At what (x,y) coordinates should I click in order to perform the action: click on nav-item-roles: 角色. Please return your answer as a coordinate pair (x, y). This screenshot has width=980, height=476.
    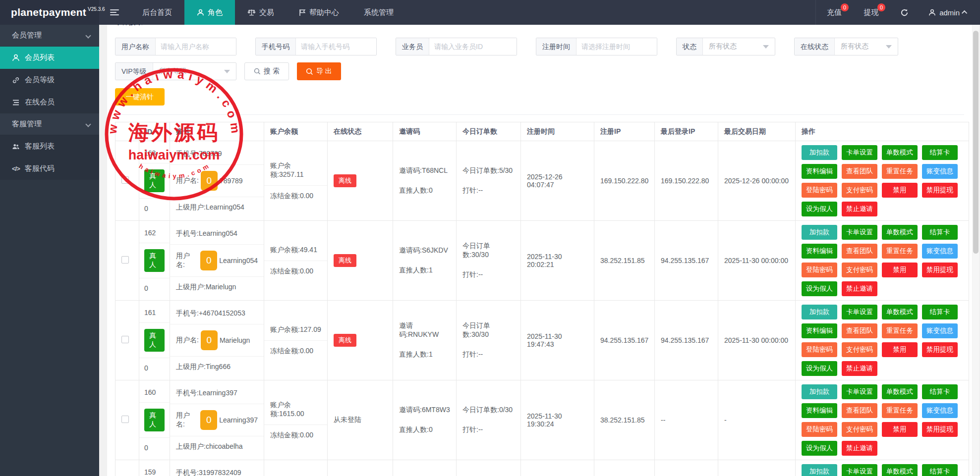
    Looking at the image, I should click on (210, 12).